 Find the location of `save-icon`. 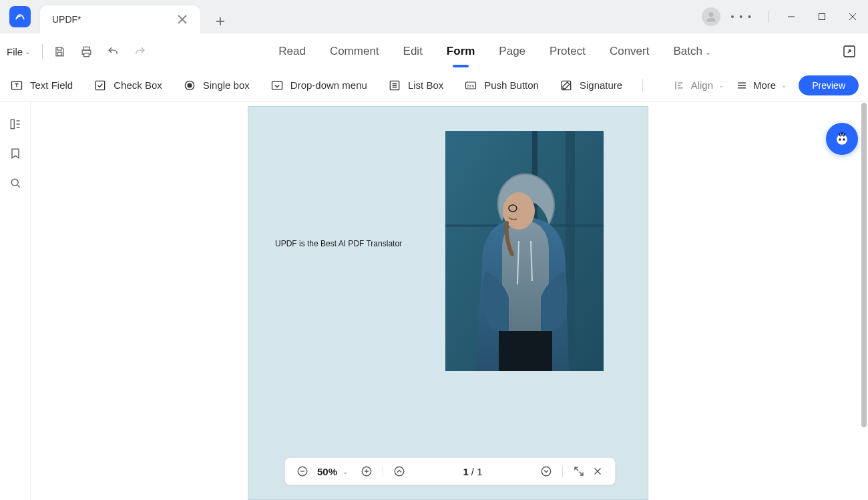

save-icon is located at coordinates (59, 51).